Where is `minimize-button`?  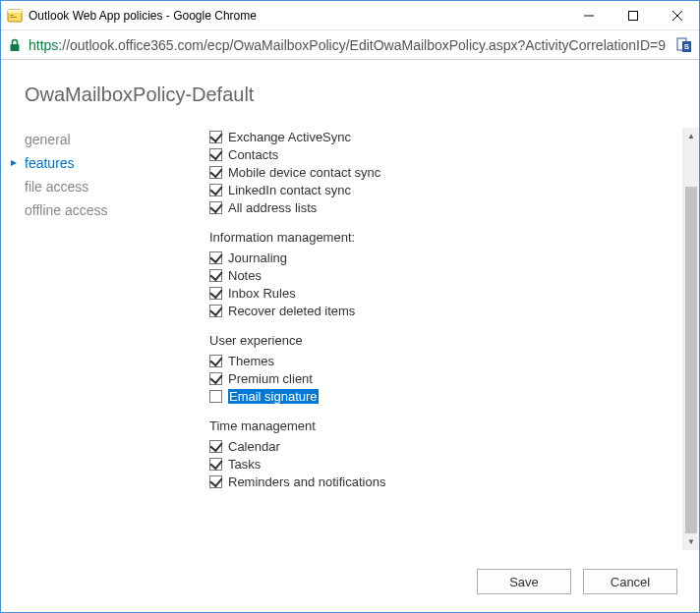 minimize-button is located at coordinates (588, 16).